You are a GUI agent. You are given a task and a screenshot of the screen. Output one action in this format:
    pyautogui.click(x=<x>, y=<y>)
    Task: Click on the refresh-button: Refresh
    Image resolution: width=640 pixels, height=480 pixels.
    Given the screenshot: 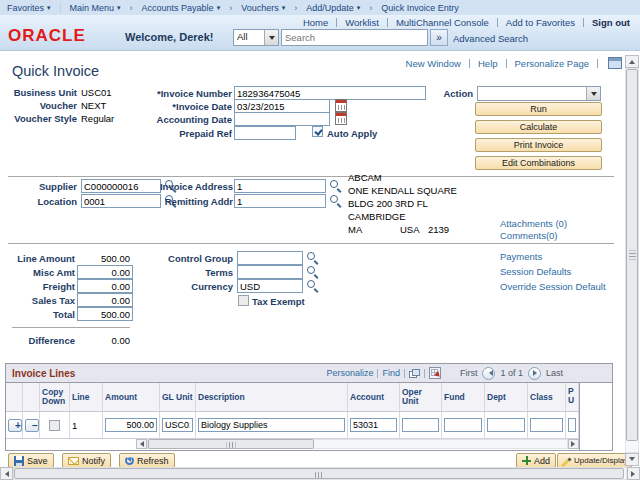 What is the action you would take?
    pyautogui.click(x=147, y=460)
    